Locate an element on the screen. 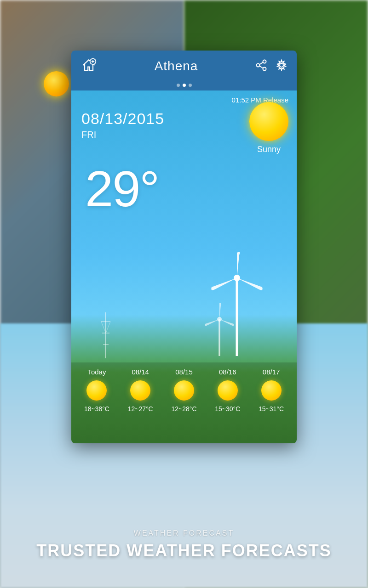 The image size is (368, 588). forecast-temp-4: 15~31°C is located at coordinates (271, 409).